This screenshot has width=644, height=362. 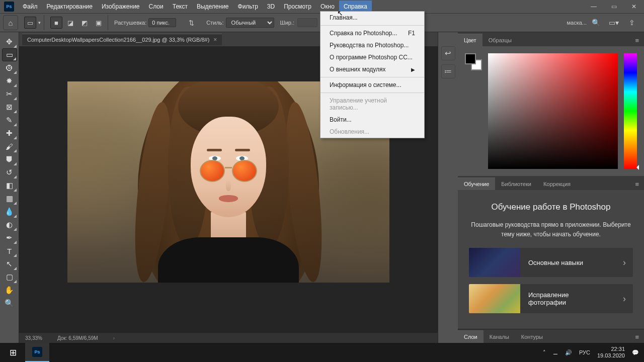 What do you see at coordinates (271, 7) in the screenshot?
I see `menu-3d: 3D` at bounding box center [271, 7].